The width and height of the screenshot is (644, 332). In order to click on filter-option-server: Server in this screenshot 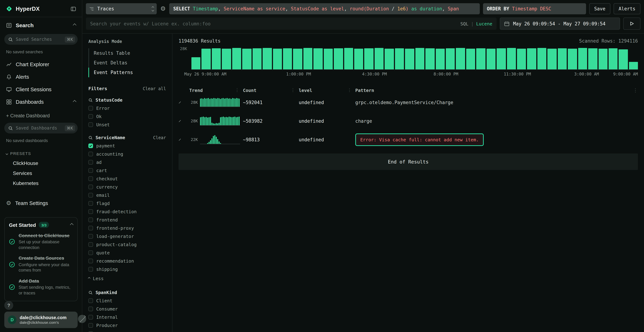, I will do `click(127, 331)`.